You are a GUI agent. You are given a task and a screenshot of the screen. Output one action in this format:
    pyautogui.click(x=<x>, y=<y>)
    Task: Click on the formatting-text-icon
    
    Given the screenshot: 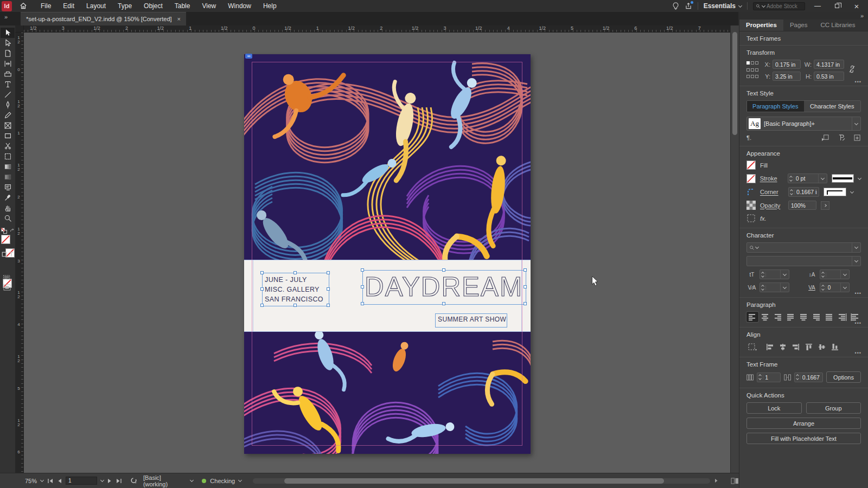 What is the action you would take?
    pyautogui.click(x=11, y=254)
    